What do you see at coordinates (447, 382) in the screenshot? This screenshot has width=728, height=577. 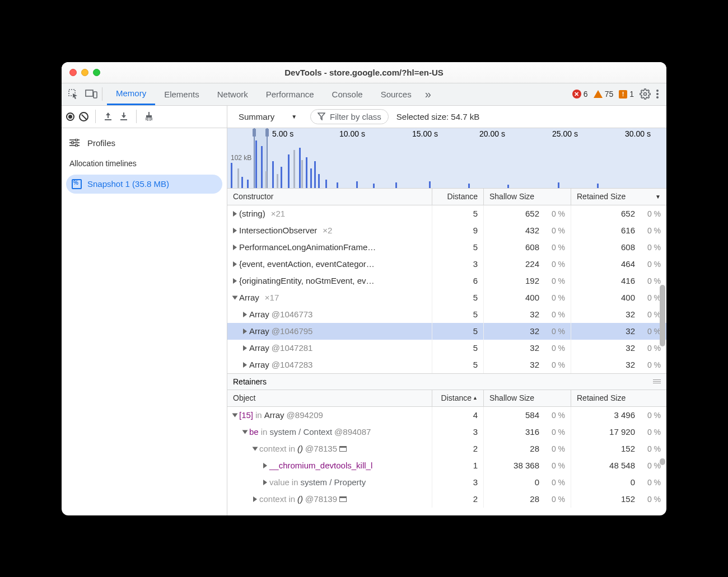 I see `retainers-header: Retainers` at bounding box center [447, 382].